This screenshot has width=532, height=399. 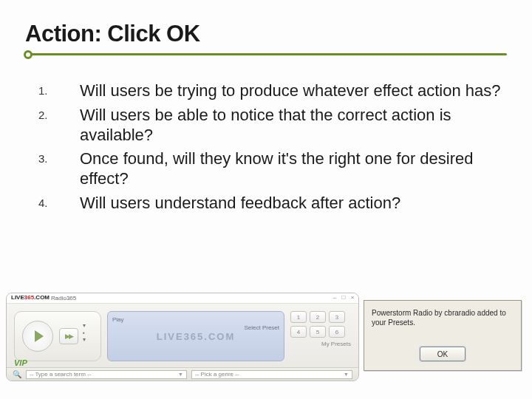 I want to click on display-watermark: LIVE365.COM, so click(x=197, y=337).